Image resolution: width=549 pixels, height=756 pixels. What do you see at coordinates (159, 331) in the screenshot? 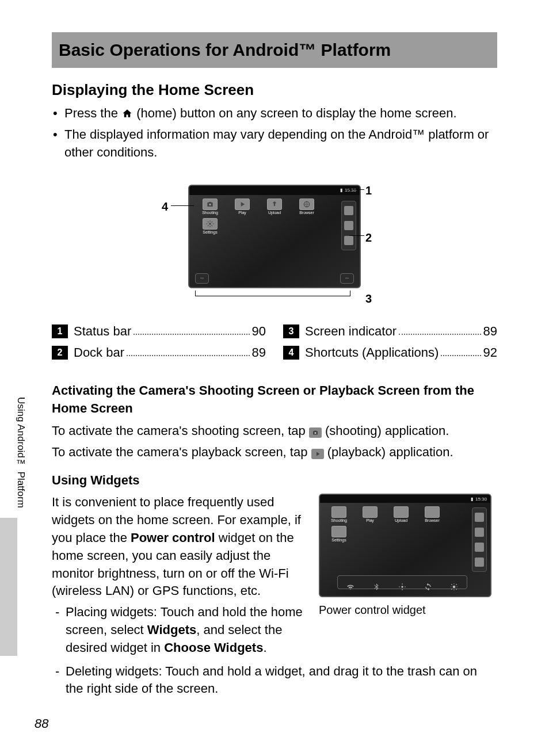
I see `legend-row-1: 1 Status bar 90` at bounding box center [159, 331].